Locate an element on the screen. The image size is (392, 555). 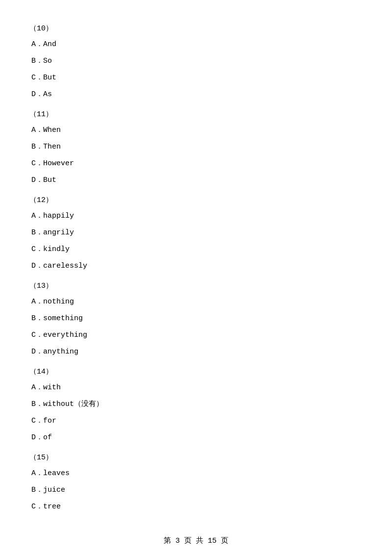
option-q15-2: C．tree is located at coordinates (196, 507).